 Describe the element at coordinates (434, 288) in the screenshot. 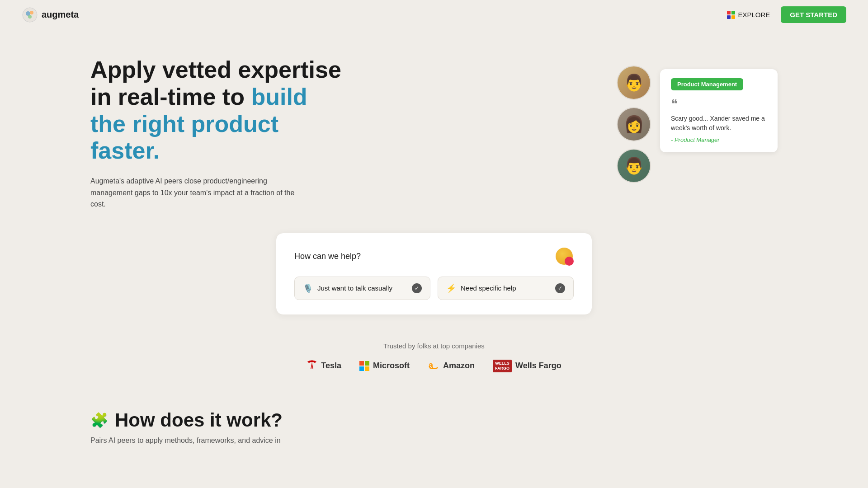

I see `help-options: 🎙️ Just want to talk casually ✓ ⚡ Need s…` at that location.